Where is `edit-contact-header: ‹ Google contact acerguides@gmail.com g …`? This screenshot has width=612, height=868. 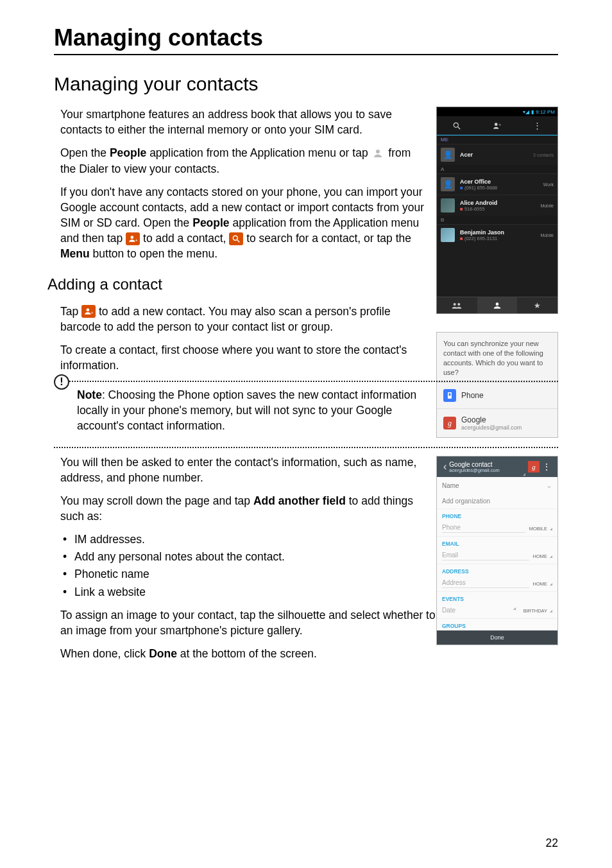
edit-contact-header: ‹ Google contact acerguides@gmail.com g … is located at coordinates (497, 467).